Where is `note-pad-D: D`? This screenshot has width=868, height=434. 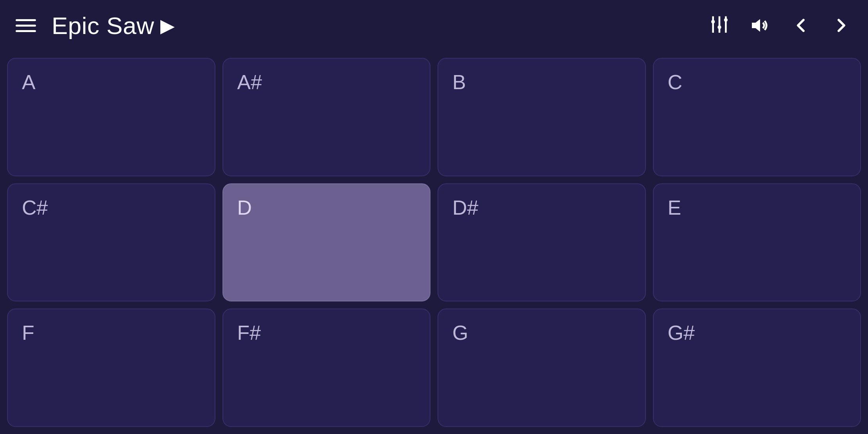
note-pad-D: D is located at coordinates (327, 242).